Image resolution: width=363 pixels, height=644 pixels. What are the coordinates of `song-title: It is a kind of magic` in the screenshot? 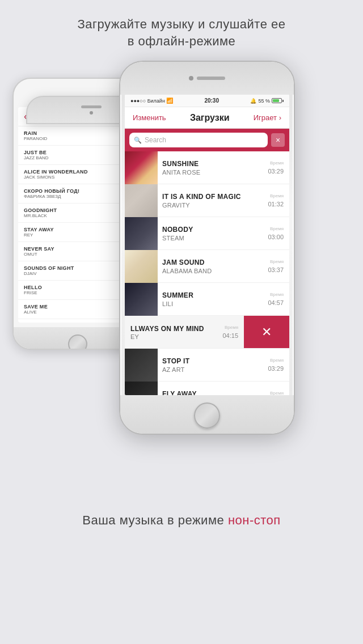 It's located at (213, 197).